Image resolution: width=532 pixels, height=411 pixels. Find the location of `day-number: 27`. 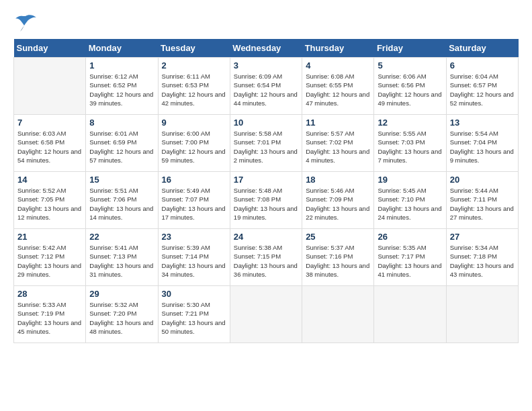

day-number: 27 is located at coordinates (482, 236).